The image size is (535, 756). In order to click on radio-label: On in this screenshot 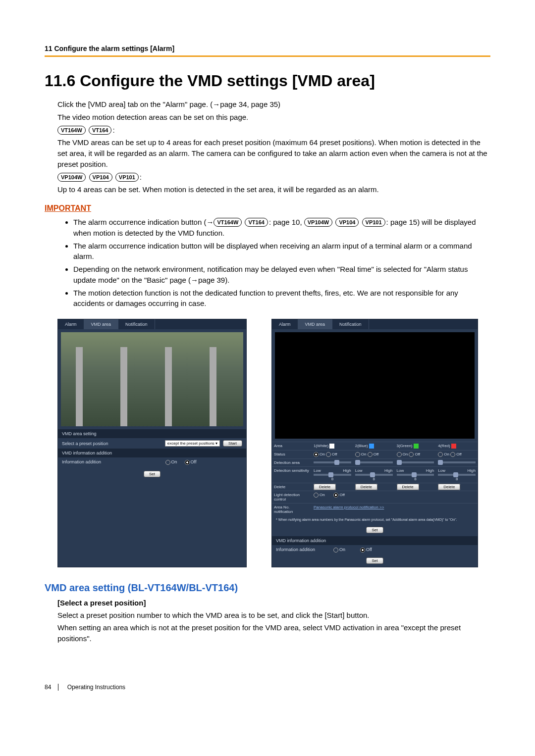, I will do `click(174, 462)`.